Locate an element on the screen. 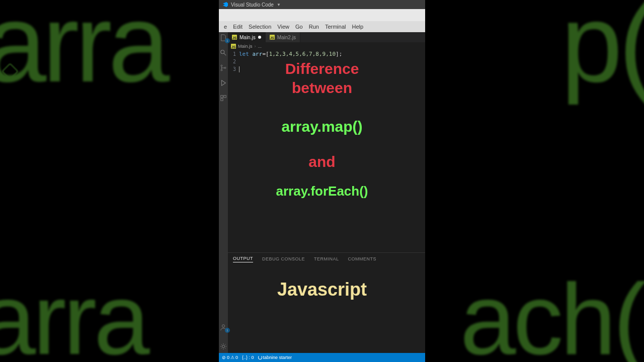 This screenshot has width=644, height=362. status-tabnine-label: tabnine starter is located at coordinates (278, 357).